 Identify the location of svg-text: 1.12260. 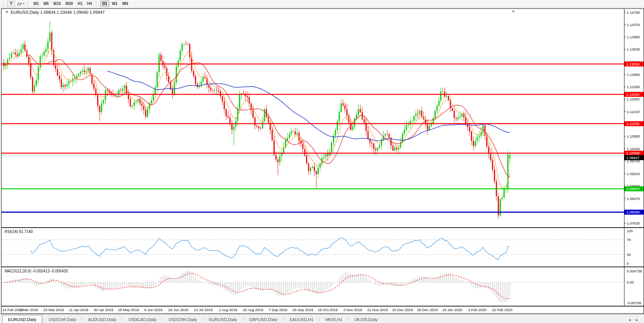
(633, 87).